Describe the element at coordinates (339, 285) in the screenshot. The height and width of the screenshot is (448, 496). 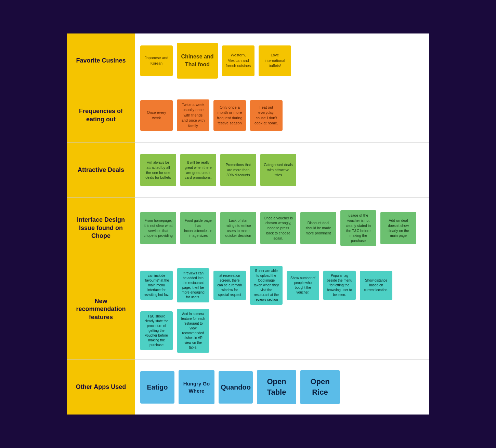
I see `note-popular-tag: Popular tag beside the menu for letting …` at that location.